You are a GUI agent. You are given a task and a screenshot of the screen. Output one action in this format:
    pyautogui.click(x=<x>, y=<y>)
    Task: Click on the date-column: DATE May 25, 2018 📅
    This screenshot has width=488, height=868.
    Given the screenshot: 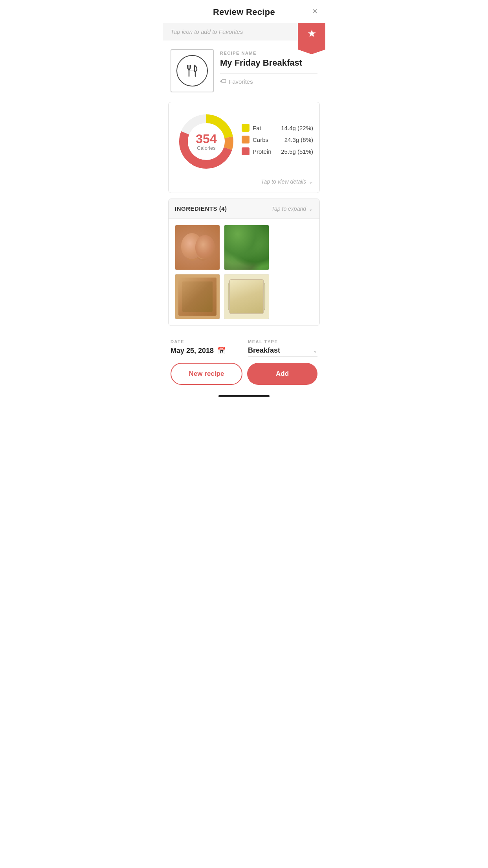 What is the action you would take?
    pyautogui.click(x=205, y=348)
    